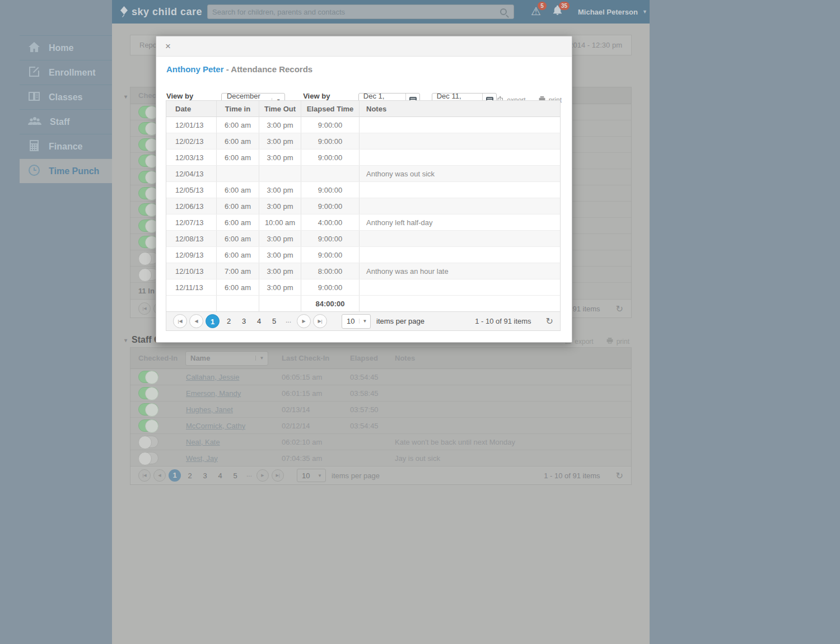 Image resolution: width=840 pixels, height=644 pixels. I want to click on modal-title: Anthony Peter - Attendance Records, so click(364, 69).